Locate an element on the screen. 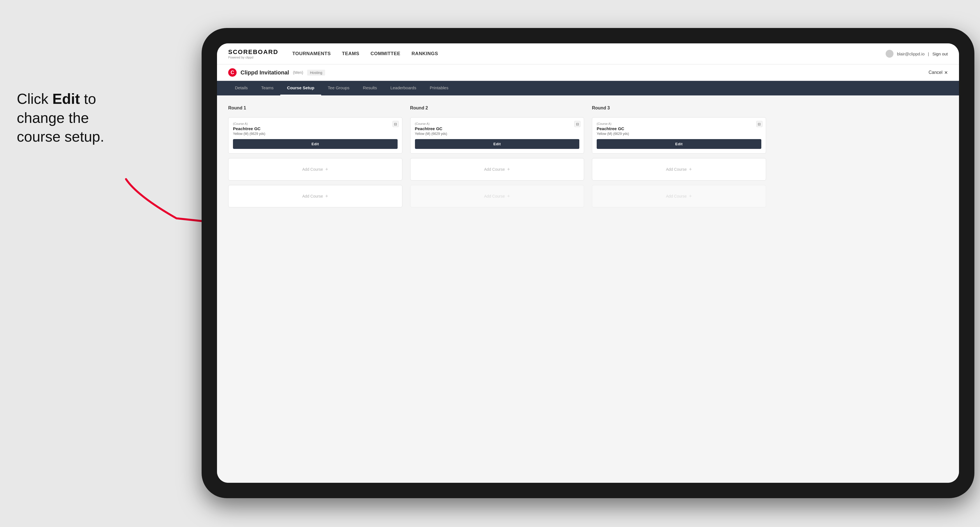  nav-teams: TEAMS is located at coordinates (351, 54).